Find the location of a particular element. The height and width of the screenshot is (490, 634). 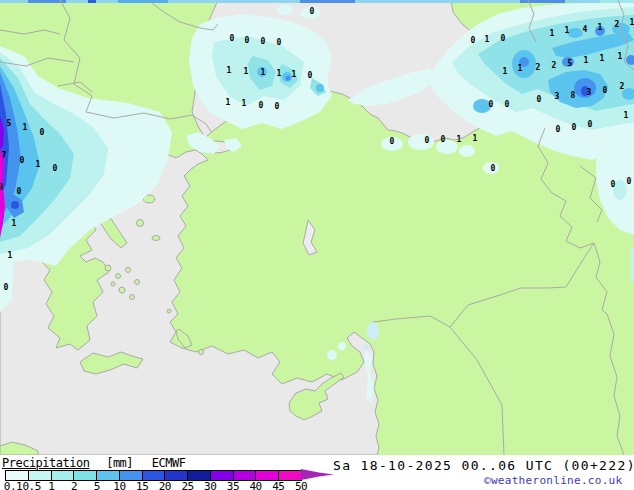

colorbar-tick: 15 is located at coordinates (142, 485).